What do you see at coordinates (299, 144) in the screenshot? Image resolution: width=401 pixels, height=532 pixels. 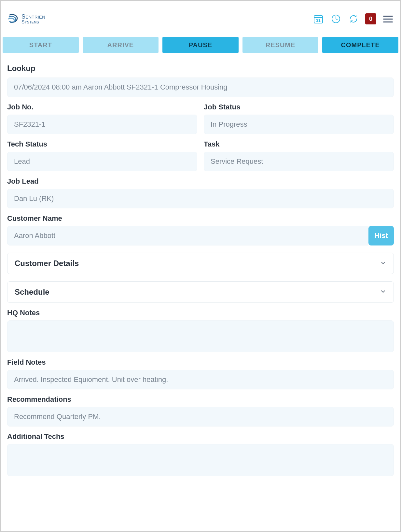 I see `task-label: Task` at bounding box center [299, 144].